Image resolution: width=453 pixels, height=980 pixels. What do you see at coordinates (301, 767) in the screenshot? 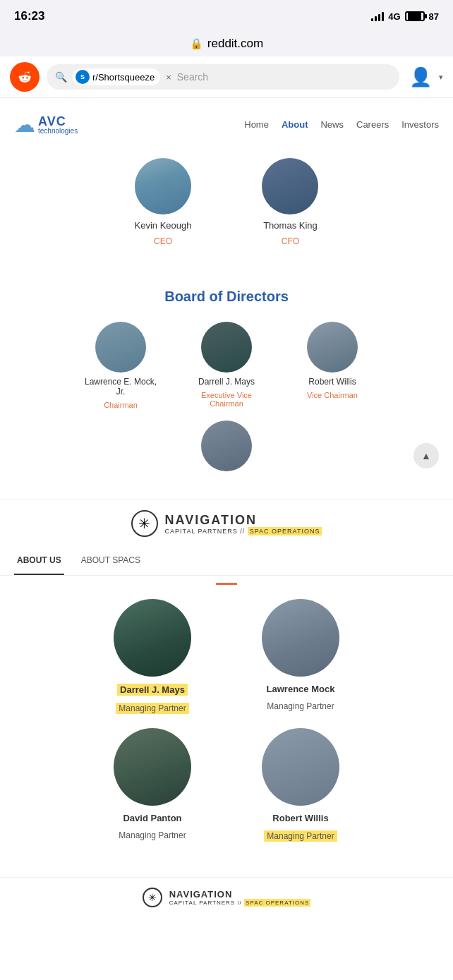
I see `partner-avatar-robert2` at bounding box center [301, 767].